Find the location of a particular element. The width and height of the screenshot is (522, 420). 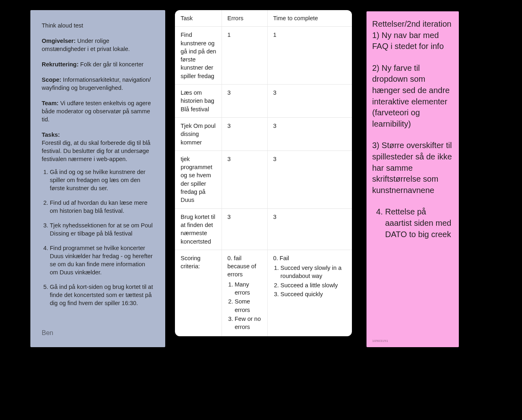

errors-item: Many errors is located at coordinates (249, 289).